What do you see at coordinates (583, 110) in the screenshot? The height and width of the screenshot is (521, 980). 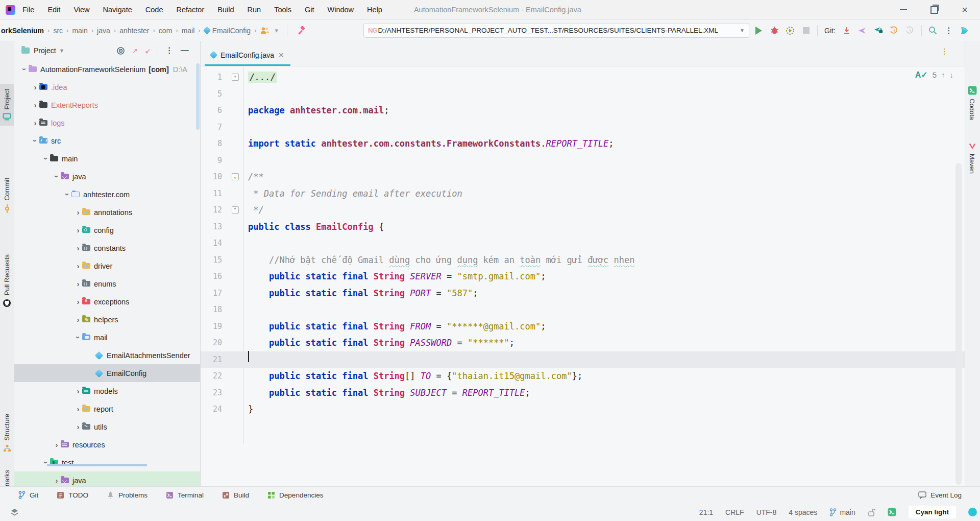 I see `code-line-6: 6package anhtester.com.mail;` at bounding box center [583, 110].